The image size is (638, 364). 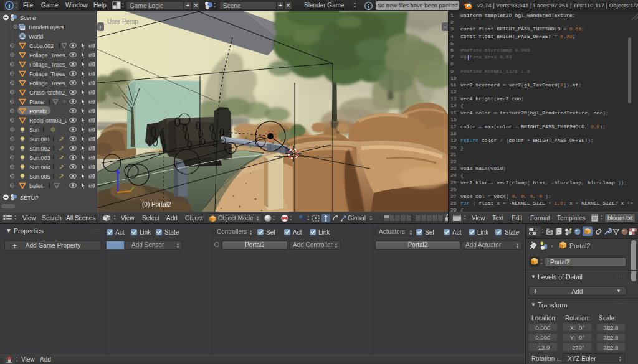 What do you see at coordinates (40, 139) in the screenshot?
I see `svg-text: Sun.001` at bounding box center [40, 139].